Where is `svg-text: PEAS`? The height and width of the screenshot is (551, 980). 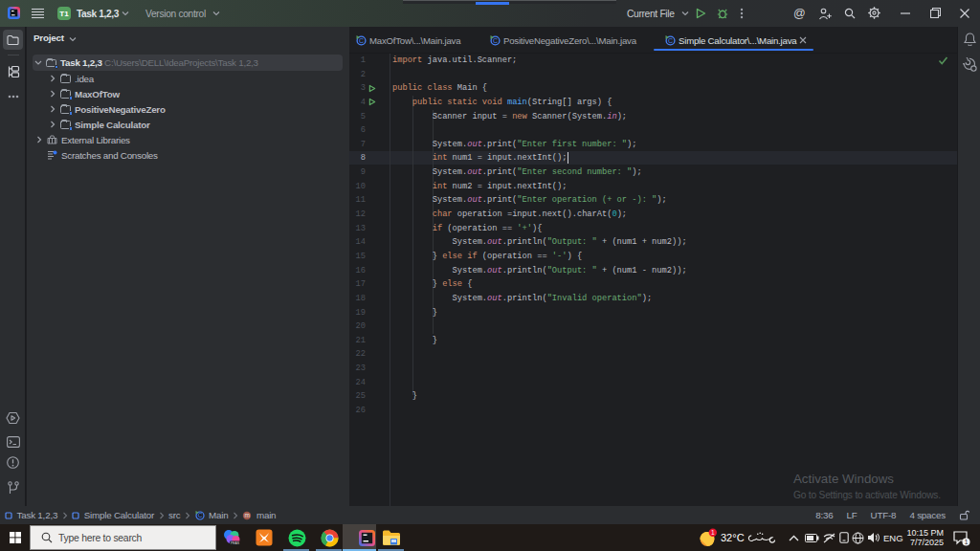 svg-text: PEAS is located at coordinates (234, 543).